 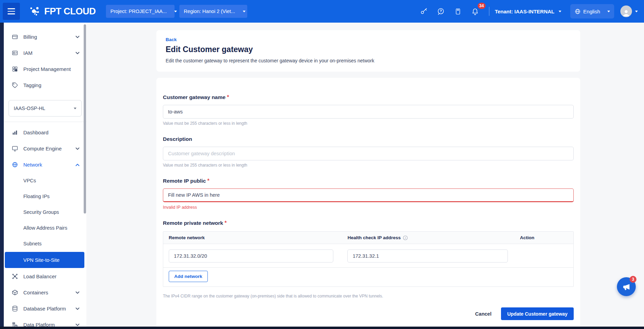 What do you see at coordinates (405, 238) in the screenshot?
I see `svg-text: i` at bounding box center [405, 238].